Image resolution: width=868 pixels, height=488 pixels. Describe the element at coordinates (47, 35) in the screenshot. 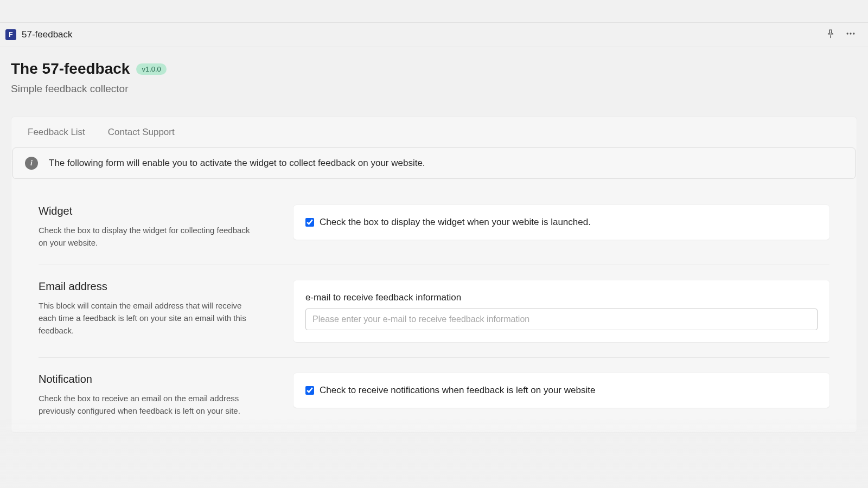

I see `breadcrumb-title: 57-feedback` at that location.